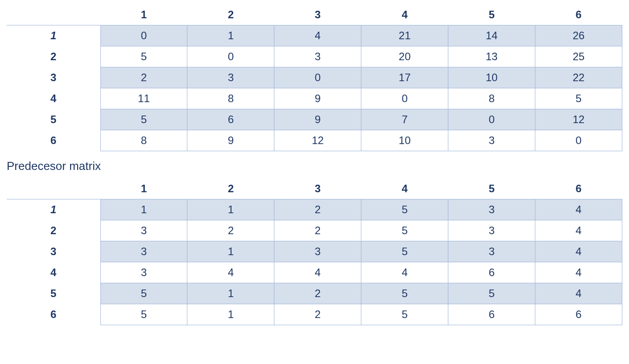 Image resolution: width=629 pixels, height=364 pixels. I want to click on cell: 7, so click(405, 120).